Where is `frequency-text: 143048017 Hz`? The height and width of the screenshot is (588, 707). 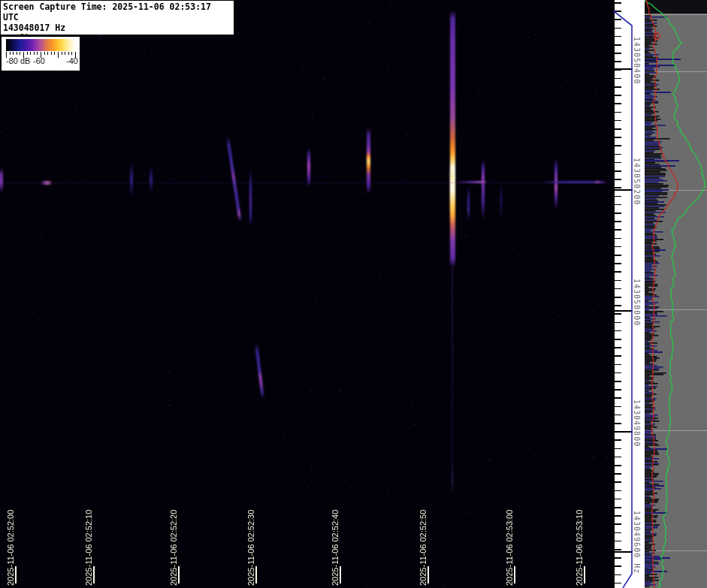 frequency-text: 143048017 Hz is located at coordinates (117, 28).